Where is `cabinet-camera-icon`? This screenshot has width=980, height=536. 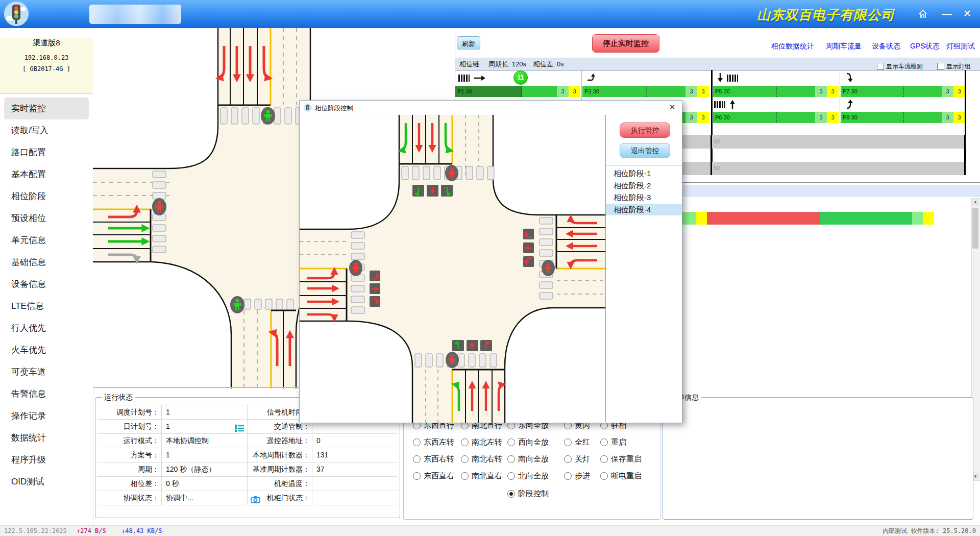 cabinet-camera-icon is located at coordinates (255, 501).